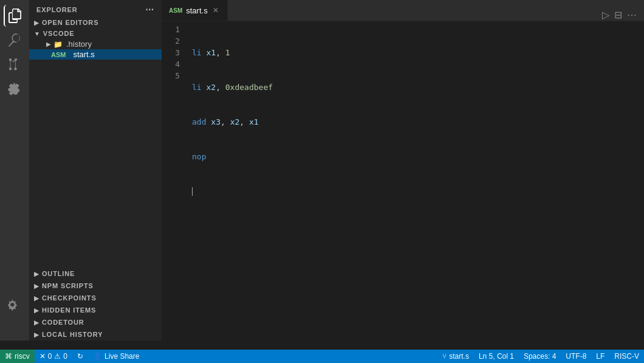 Image resolution: width=644 pixels, height=363 pixels. I want to click on tab-start-s-label: start.s, so click(197, 11).